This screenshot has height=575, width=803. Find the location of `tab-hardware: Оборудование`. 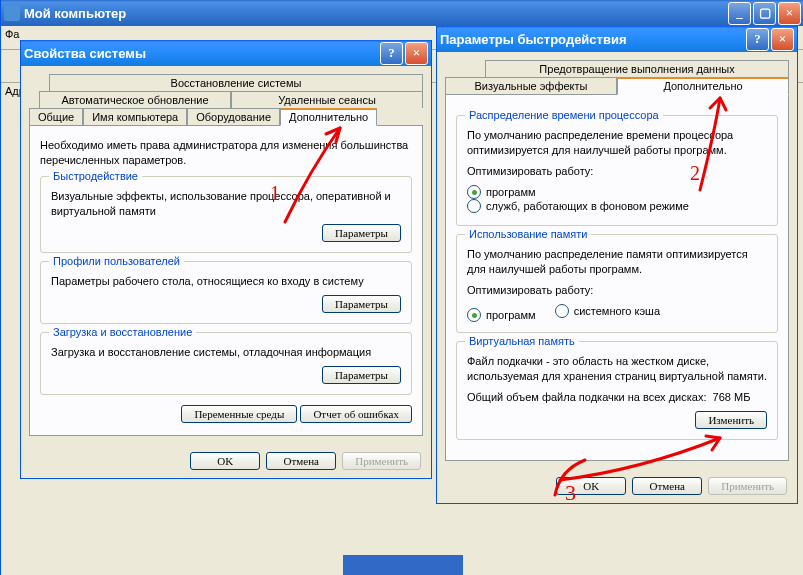

tab-hardware: Оборудование is located at coordinates (234, 116).